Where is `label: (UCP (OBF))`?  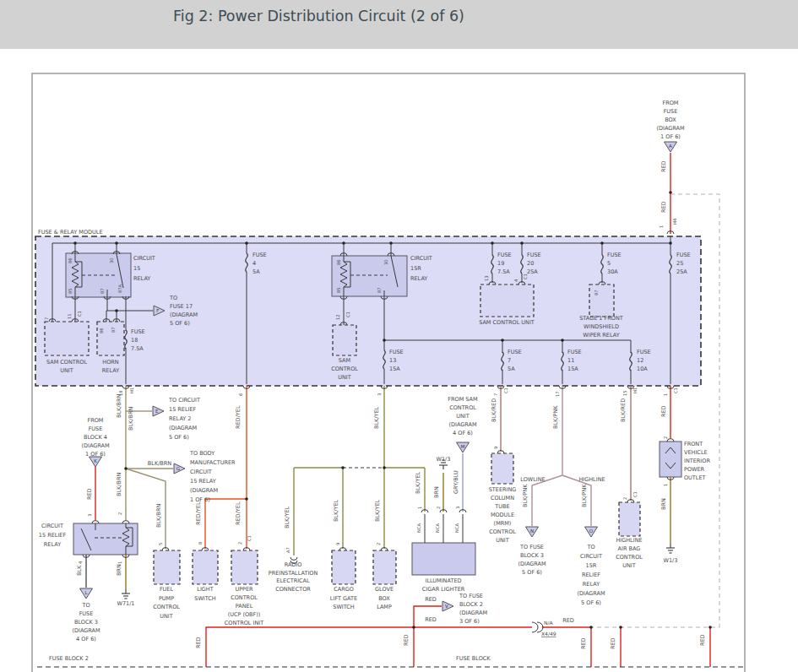
label: (UCP (OBF)) is located at coordinates (245, 615).